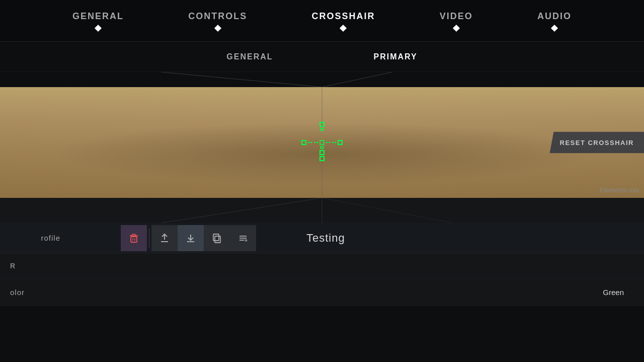 The height and width of the screenshot is (362, 644). What do you see at coordinates (322, 64) in the screenshot?
I see `subnav-section: GENERAL PRIMARY` at bounding box center [322, 64].